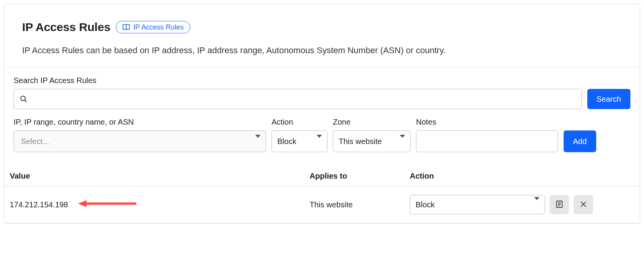 Image resolution: width=644 pixels, height=271 pixels. Describe the element at coordinates (580, 141) in the screenshot. I see `add-button: Add` at that location.